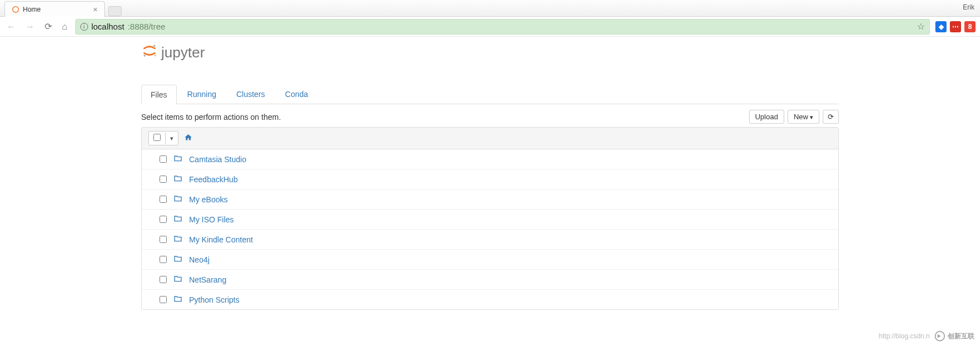 The width and height of the screenshot is (980, 345). What do you see at coordinates (766, 117) in the screenshot?
I see `upload-button: Upload` at bounding box center [766, 117].